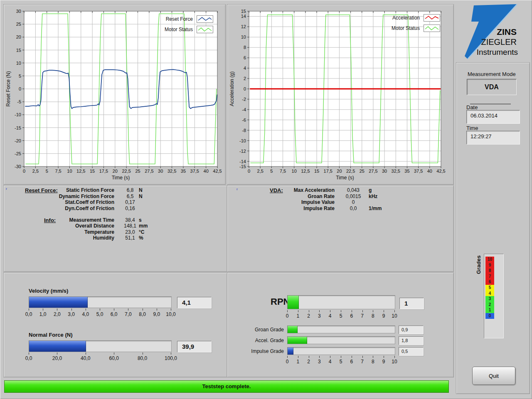 The image size is (532, 399). I want to click on svg-text: 27,5, so click(149, 171).